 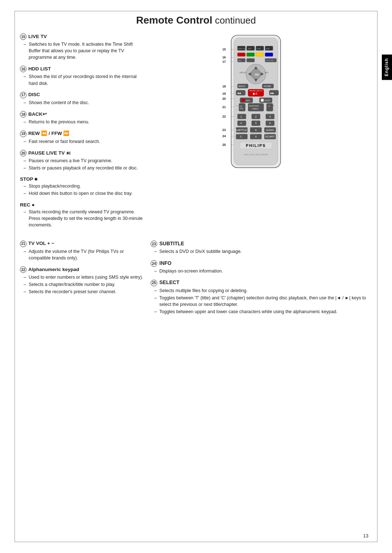 I want to click on svg-text: 24, so click(x=224, y=136).